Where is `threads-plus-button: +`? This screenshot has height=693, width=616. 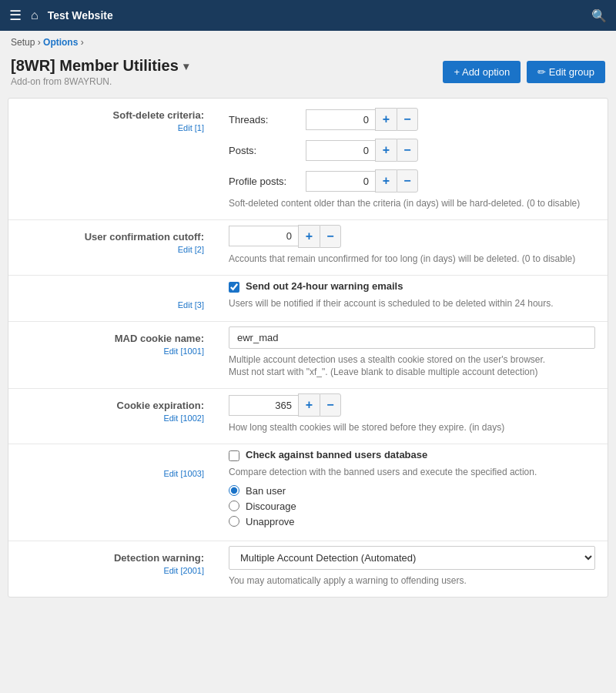 threads-plus-button: + is located at coordinates (386, 119).